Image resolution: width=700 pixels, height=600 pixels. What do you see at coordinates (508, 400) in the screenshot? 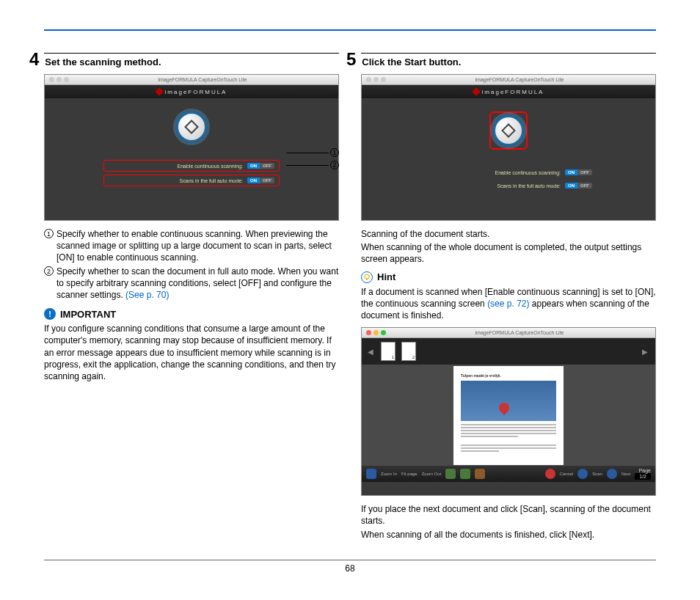
I see `preview-photo` at bounding box center [508, 400].